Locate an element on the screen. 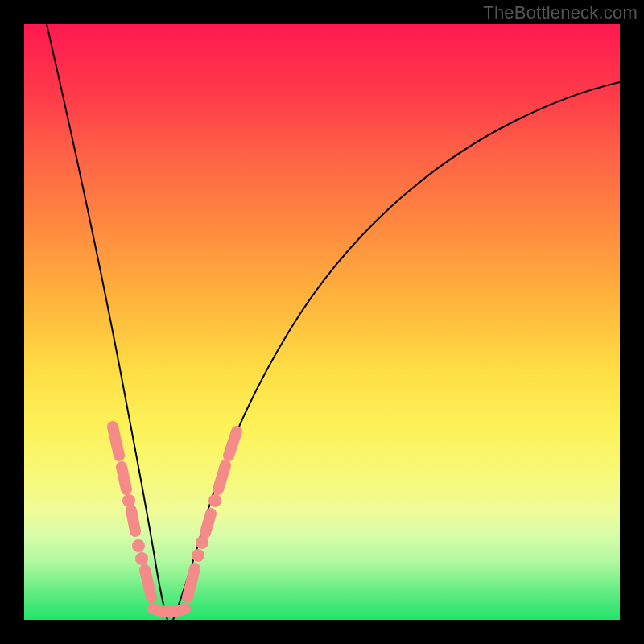  watermark-text: TheBottleneck.com is located at coordinates (560, 13).